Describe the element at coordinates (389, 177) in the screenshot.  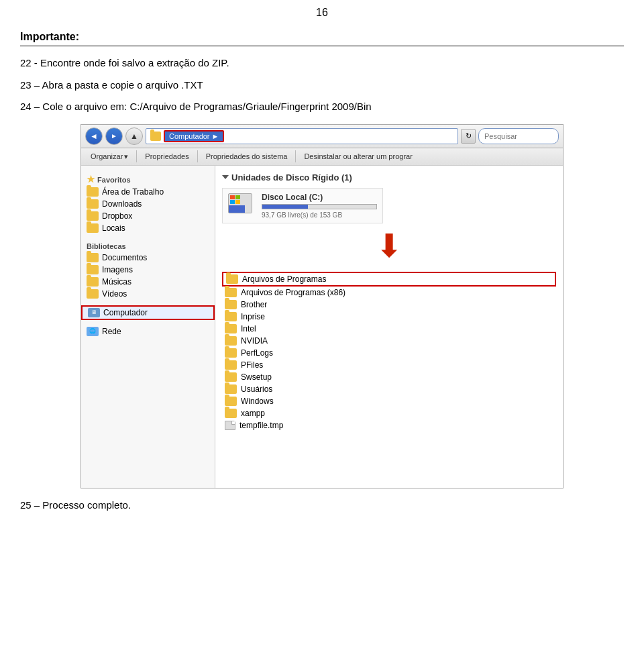
I see `disk-section-title: Unidades de Disco Rígido (1)` at that location.